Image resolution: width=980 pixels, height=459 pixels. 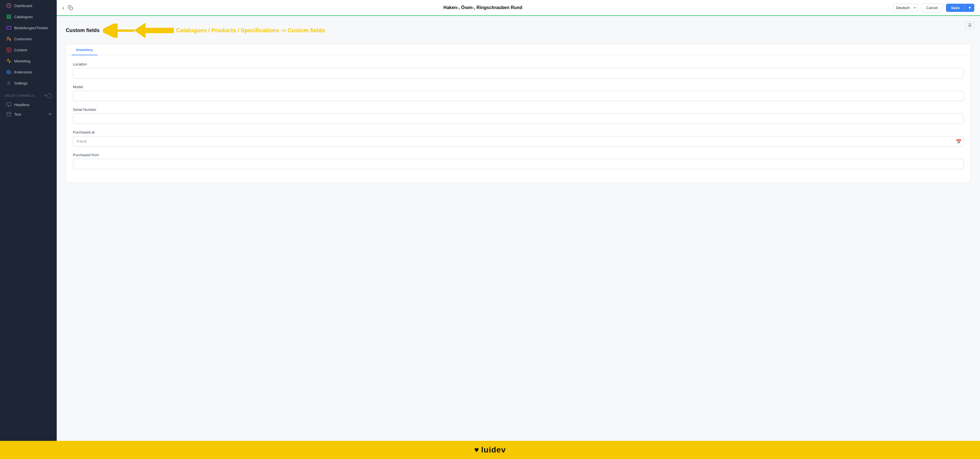 What do you see at coordinates (519, 93) in the screenshot?
I see `form-field-model: Model` at bounding box center [519, 93].